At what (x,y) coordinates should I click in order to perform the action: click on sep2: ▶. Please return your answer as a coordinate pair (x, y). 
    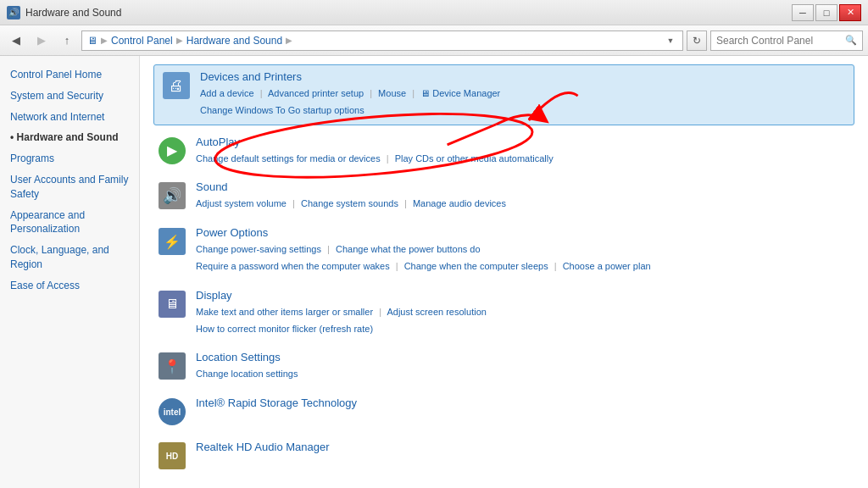
    Looking at the image, I should click on (180, 41).